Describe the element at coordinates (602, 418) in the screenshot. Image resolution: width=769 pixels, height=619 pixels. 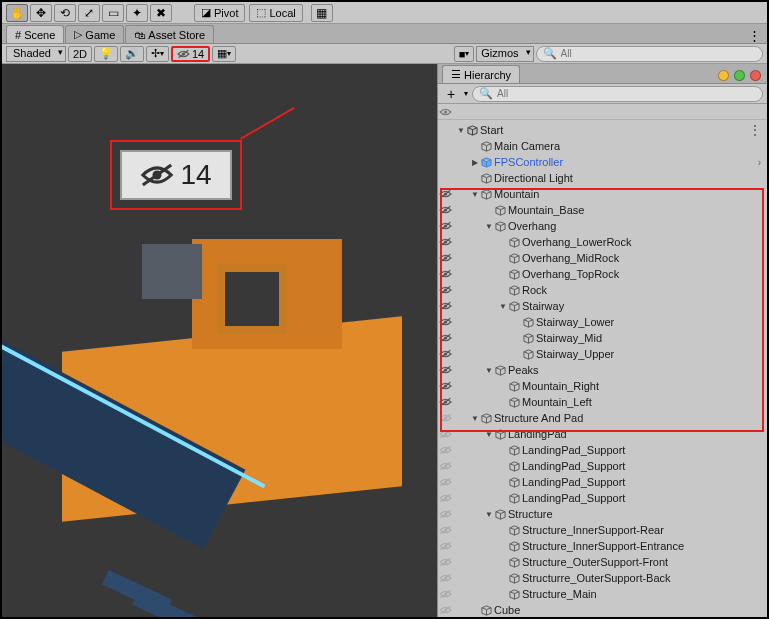
I see `hierarchy-row: ▼Structure And Pad` at that location.